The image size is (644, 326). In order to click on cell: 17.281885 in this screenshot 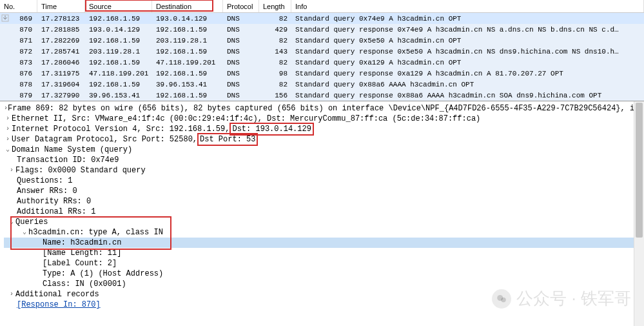, I will do `click(61, 30)`.